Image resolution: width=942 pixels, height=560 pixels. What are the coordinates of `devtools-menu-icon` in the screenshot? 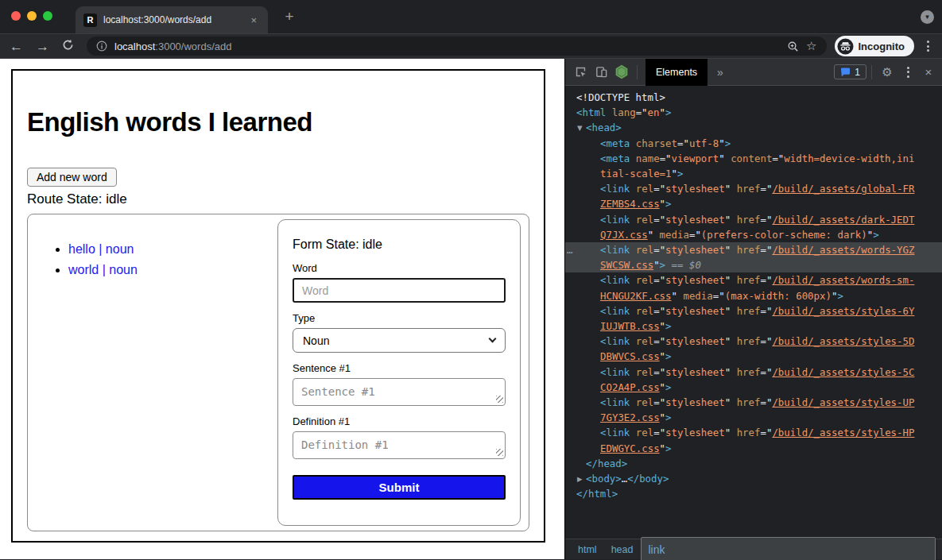 It's located at (908, 72).